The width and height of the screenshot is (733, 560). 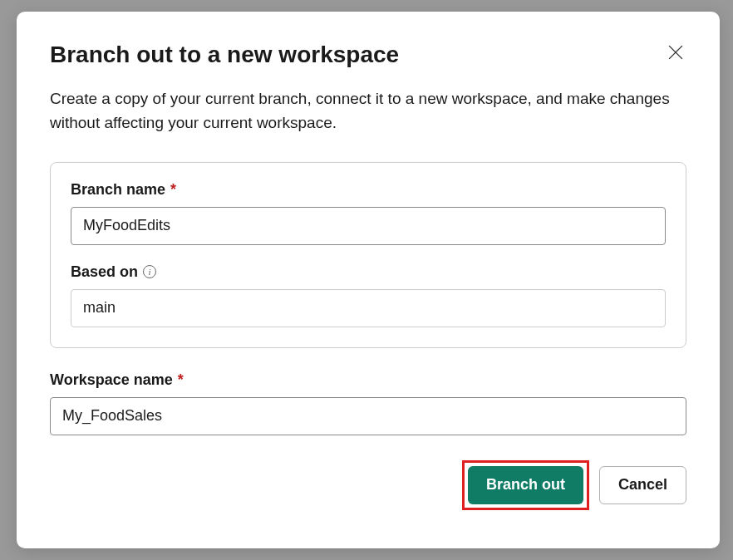 What do you see at coordinates (224, 55) in the screenshot?
I see `modal-title: Branch out to a new workspace` at bounding box center [224, 55].